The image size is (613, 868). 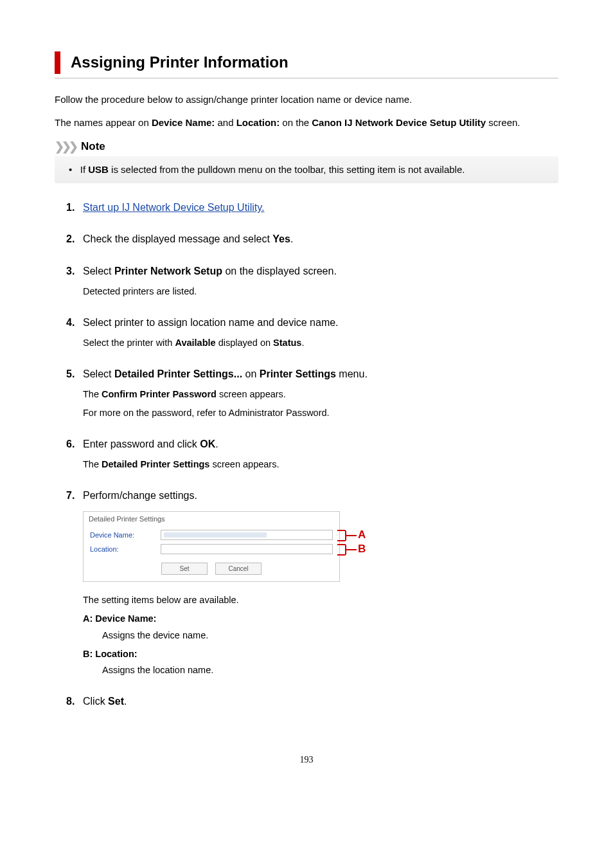 I want to click on chevron-right-icon: ❯❯❯, so click(x=66, y=147).